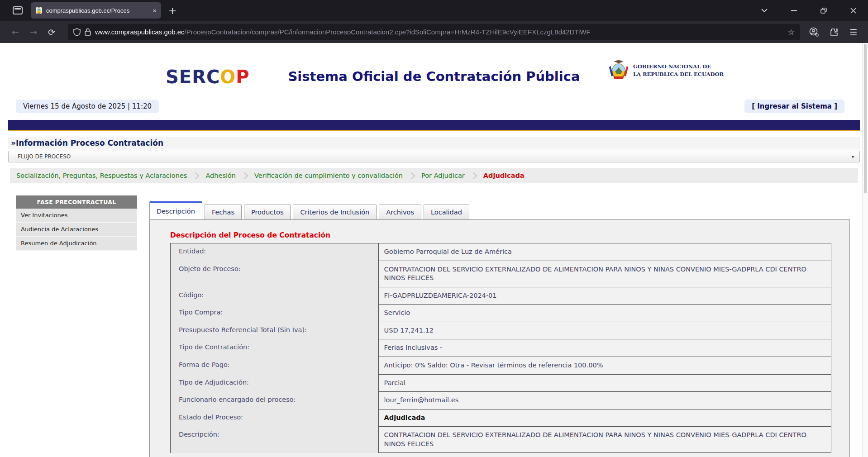 This screenshot has width=868, height=457. I want to click on row-value: Servicio, so click(605, 313).